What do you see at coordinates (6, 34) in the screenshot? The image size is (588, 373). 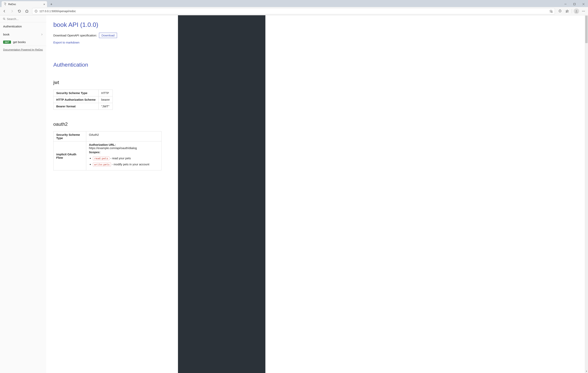 I see `sidebar-item-label: book` at bounding box center [6, 34].